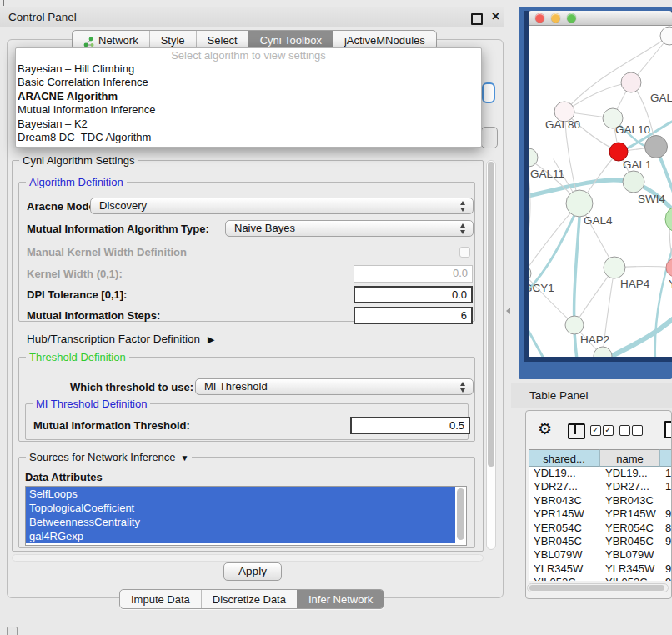 Image resolution: width=672 pixels, height=635 pixels. I want to click on zoom-window-icon, so click(572, 18).